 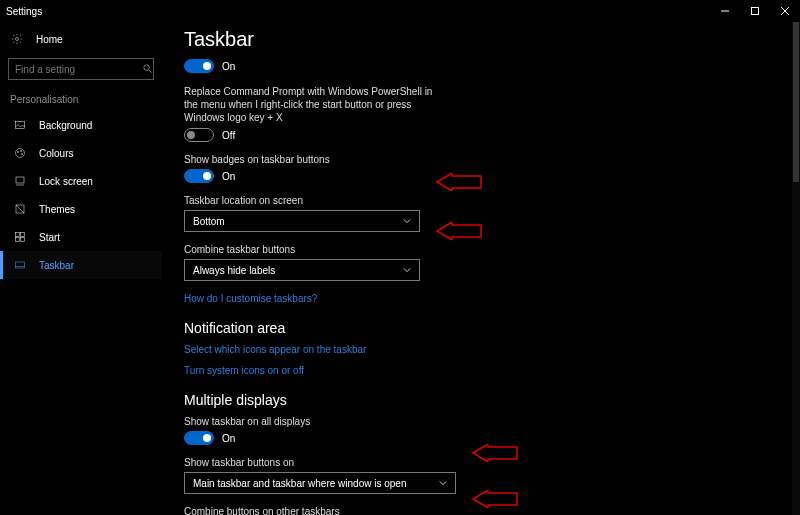 What do you see at coordinates (57, 210) in the screenshot?
I see `sidebar-item-label: Themes` at bounding box center [57, 210].